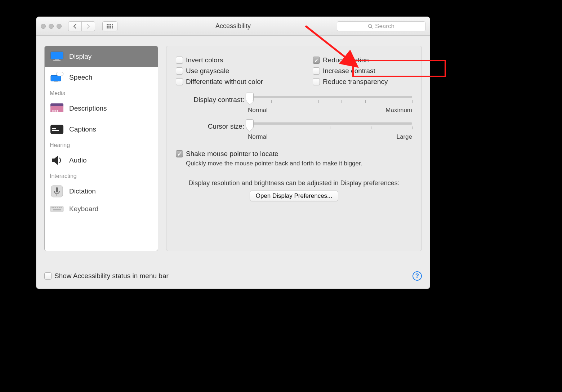 This screenshot has height=392, width=562. I want to click on footer: Show Accessibility status in menu bar ?, so click(233, 276).